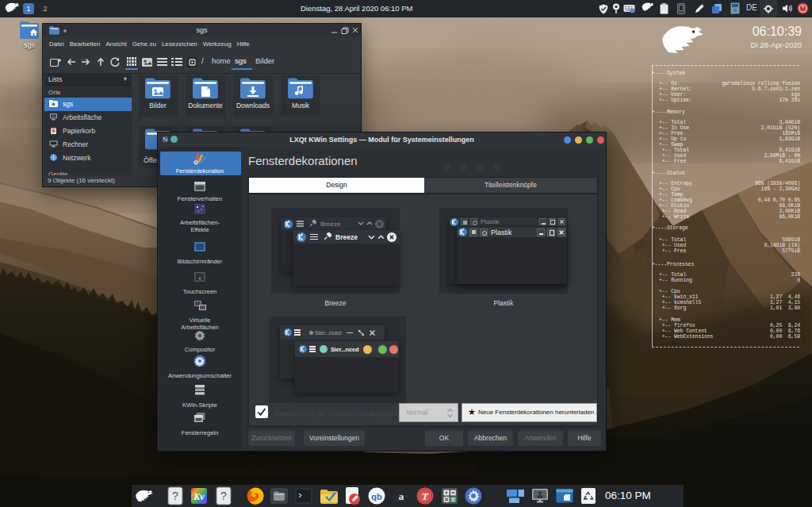 The width and height of the screenshot is (812, 507). I want to click on svg-text: Kv, so click(198, 497).